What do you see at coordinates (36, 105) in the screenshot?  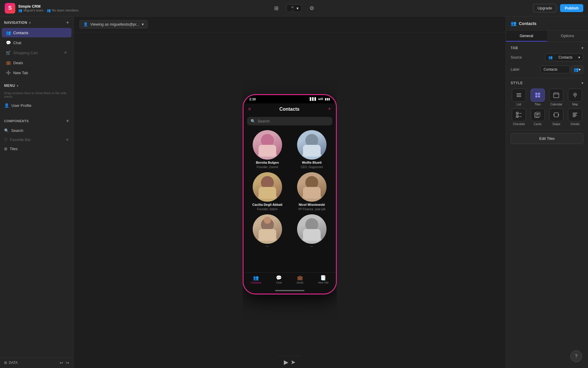 I see `user-profile-item: 👤 User Profile` at bounding box center [36, 105].